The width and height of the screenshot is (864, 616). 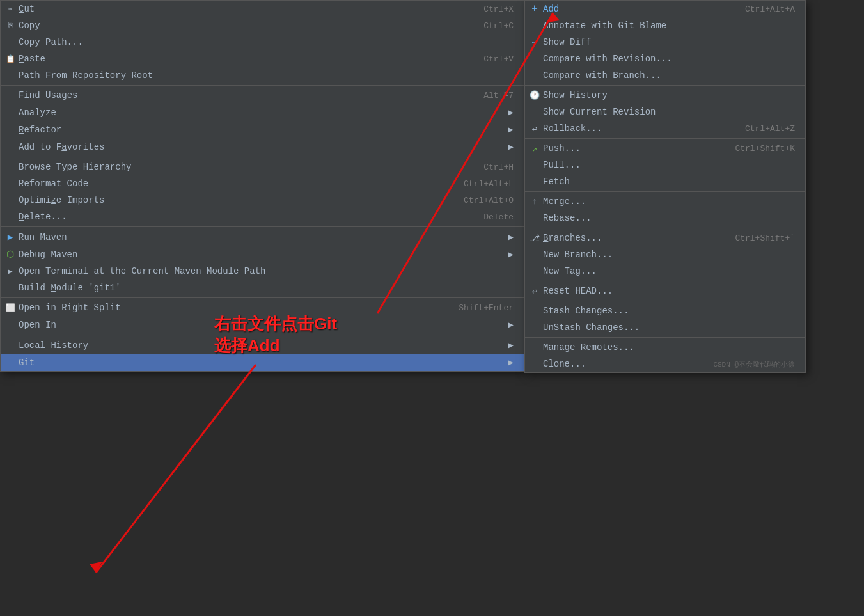 What do you see at coordinates (511, 113) in the screenshot?
I see `analyze-arrow: ▶` at bounding box center [511, 113].